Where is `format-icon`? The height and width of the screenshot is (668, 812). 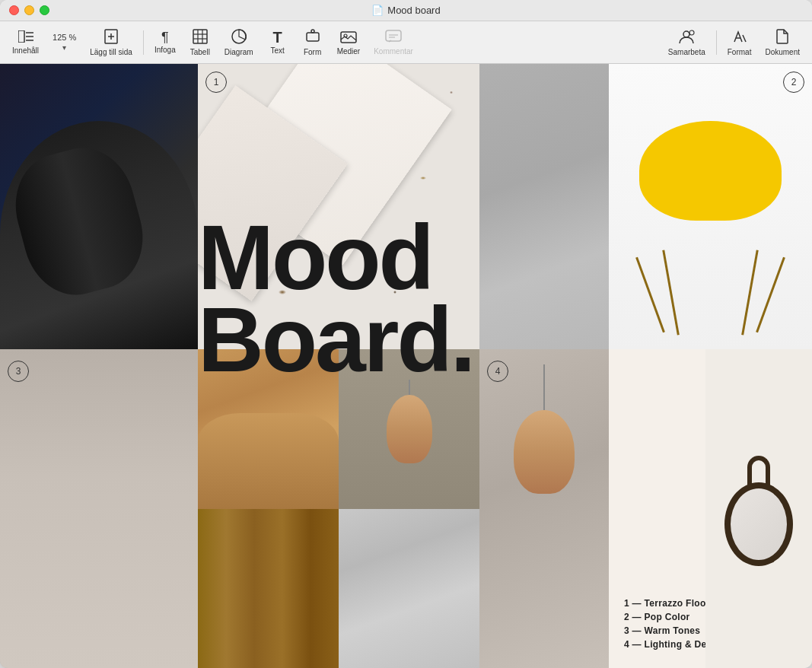
format-icon is located at coordinates (740, 38).